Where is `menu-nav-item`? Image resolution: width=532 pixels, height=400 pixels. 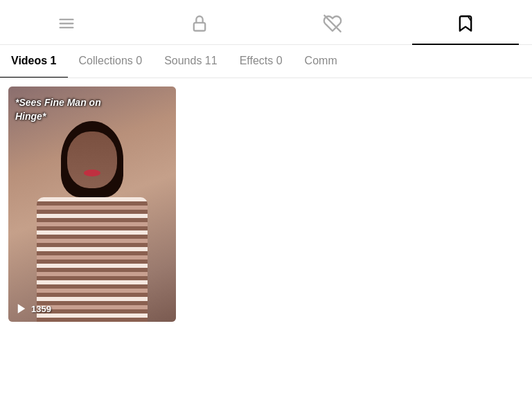
menu-nav-item is located at coordinates (66, 24).